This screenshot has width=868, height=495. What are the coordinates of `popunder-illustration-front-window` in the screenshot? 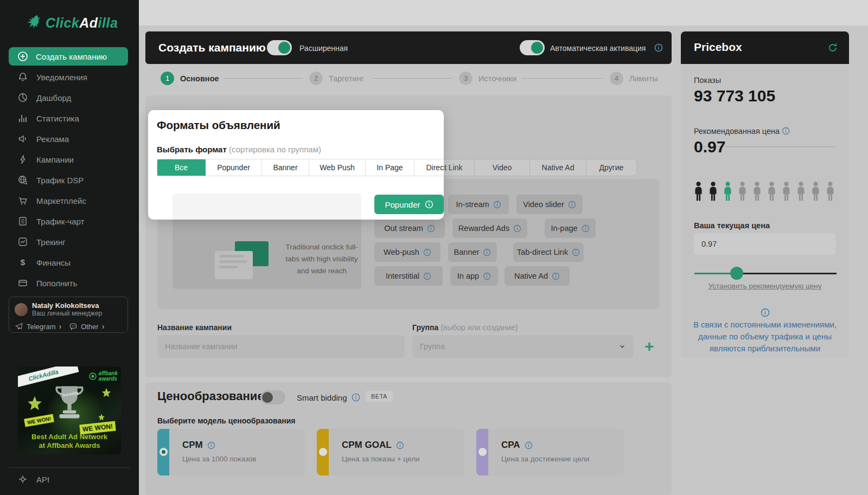 It's located at (234, 265).